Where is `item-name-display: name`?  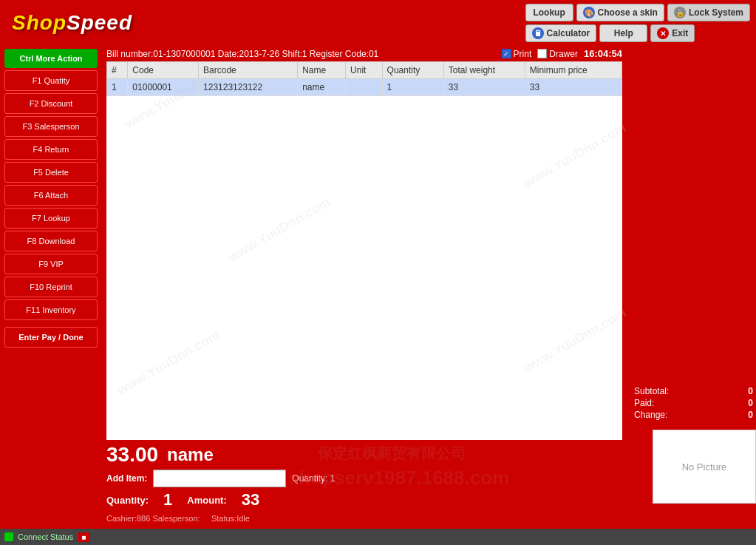
item-name-display: name is located at coordinates (191, 455).